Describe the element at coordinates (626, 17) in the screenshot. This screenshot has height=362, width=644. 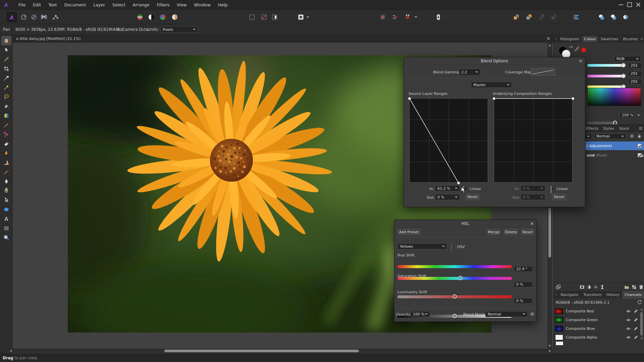
I see `boolean-divide-button` at that location.